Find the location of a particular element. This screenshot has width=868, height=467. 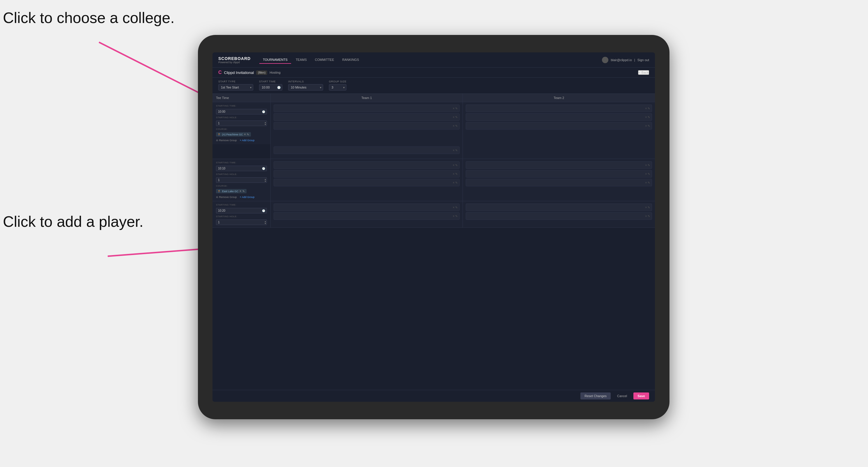

bottom-bar: Reset Changes Cancel Save is located at coordinates (434, 396).